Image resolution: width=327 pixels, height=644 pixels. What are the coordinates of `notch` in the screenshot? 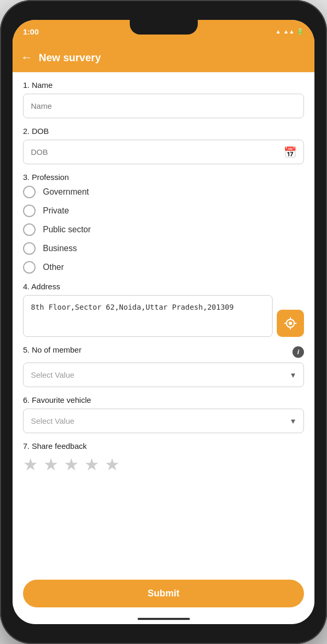 It's located at (164, 27).